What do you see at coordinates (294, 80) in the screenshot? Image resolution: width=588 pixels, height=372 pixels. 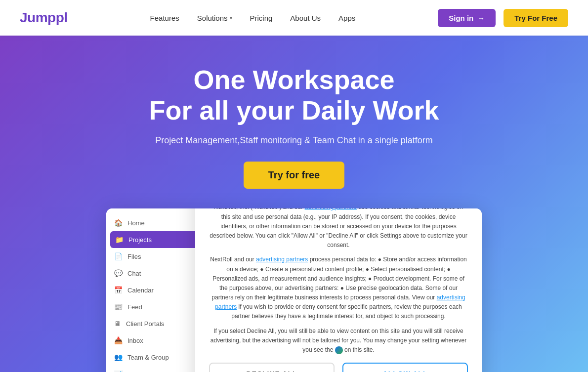 I see `hero-title-line1: One Workspace` at bounding box center [294, 80].